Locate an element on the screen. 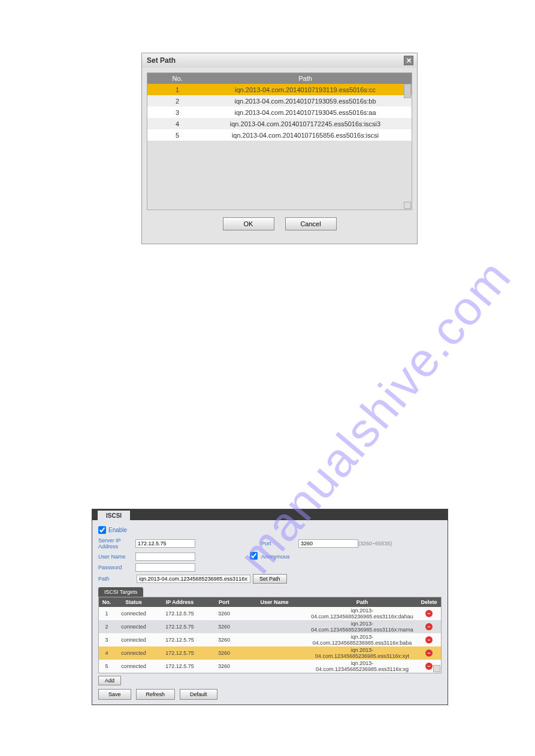  table-row: 4 connected 172.12.5.75 3260 iqn.2013-04… is located at coordinates (270, 653).